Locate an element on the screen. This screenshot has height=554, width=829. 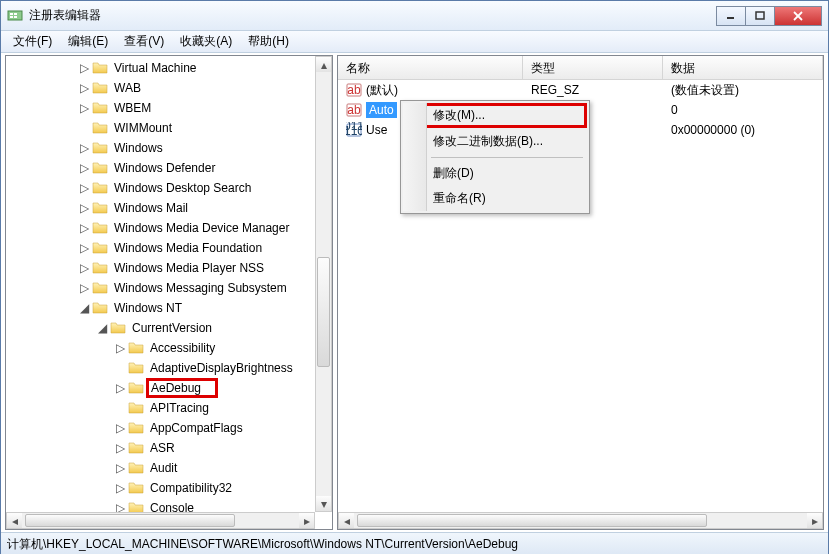
tree-node: ▷Windows Desktop Search is located at coordinates (169, 188).